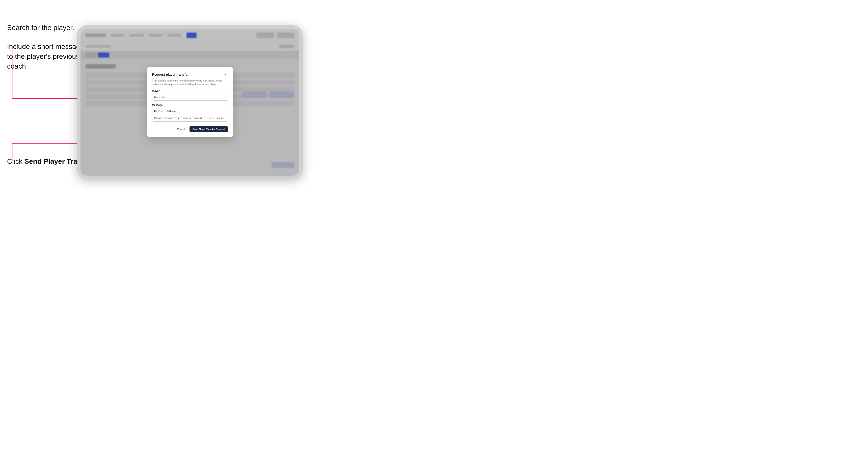 The width and height of the screenshot is (868, 467). I want to click on modal-close-button: ×, so click(226, 74).